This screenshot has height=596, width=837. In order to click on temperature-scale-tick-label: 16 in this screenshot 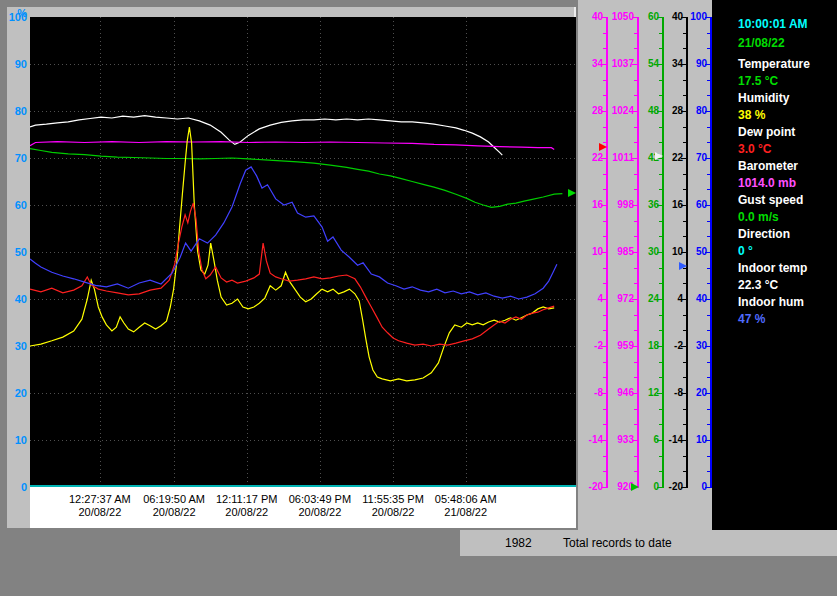, I will do `click(592, 205)`.